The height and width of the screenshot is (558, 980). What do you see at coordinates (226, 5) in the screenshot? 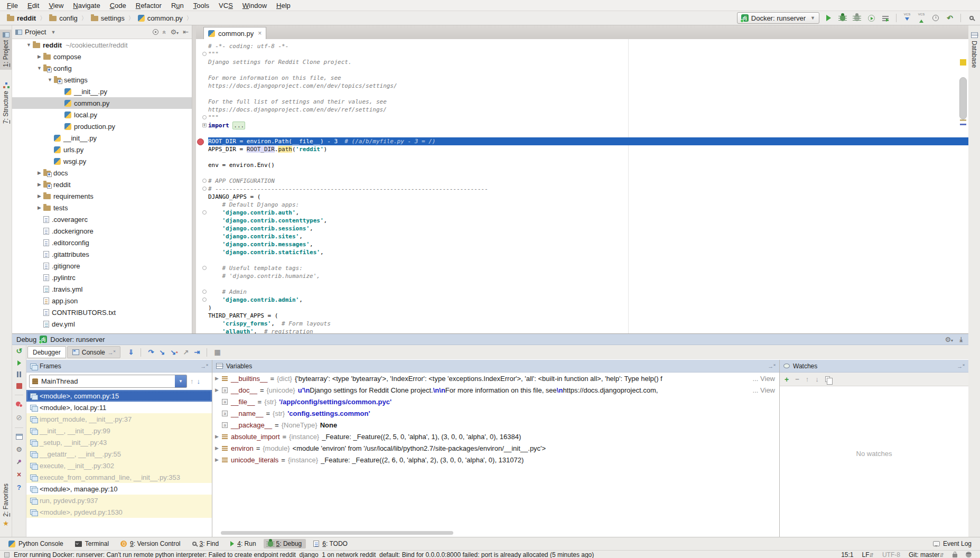
I see `menu-item-vcs: VCS` at bounding box center [226, 5].